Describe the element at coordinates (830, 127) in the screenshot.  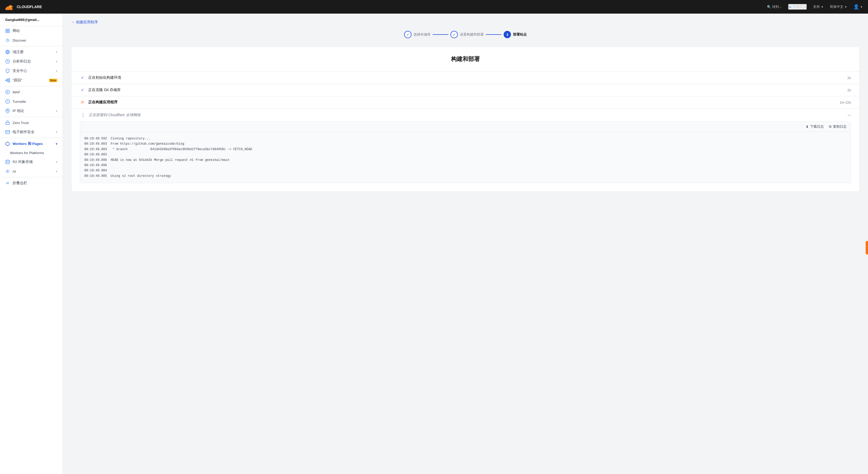
I see `copy-icon: ⧉` at that location.